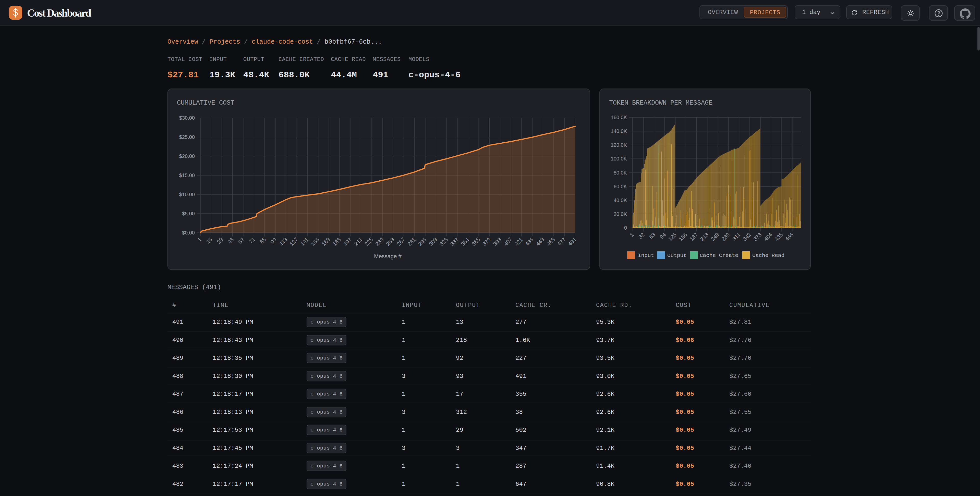 The width and height of the screenshot is (980, 496). What do you see at coordinates (620, 186) in the screenshot?
I see `svg-text: 60.0K` at bounding box center [620, 186].